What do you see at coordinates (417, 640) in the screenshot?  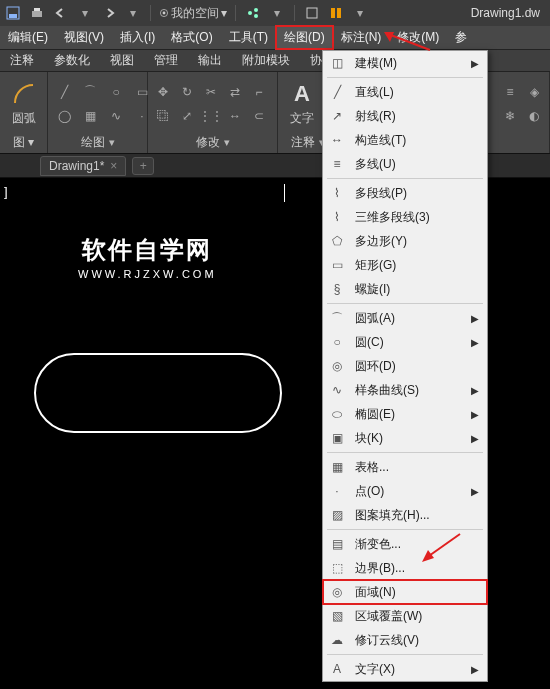 I see `menu-item-label: 修订云线(V)` at bounding box center [417, 640].